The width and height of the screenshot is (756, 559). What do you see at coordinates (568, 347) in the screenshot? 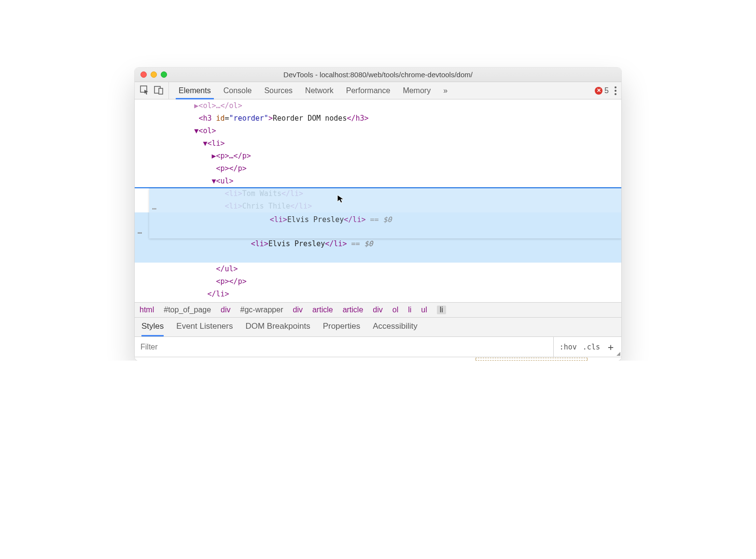
I see `toggle-hov: :hov` at bounding box center [568, 347].